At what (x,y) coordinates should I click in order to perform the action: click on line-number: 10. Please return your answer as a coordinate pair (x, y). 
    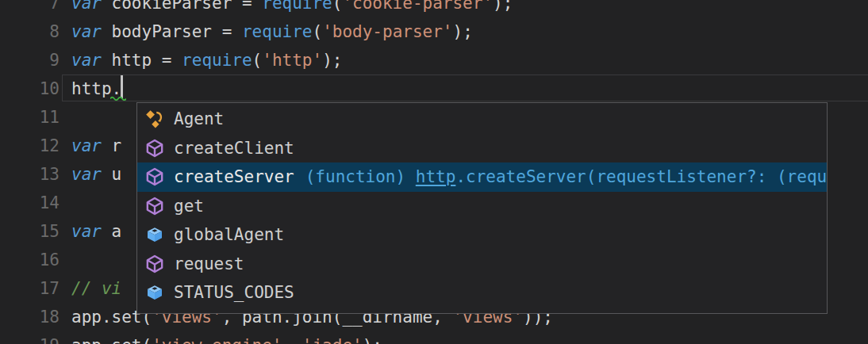
    Looking at the image, I should click on (30, 89).